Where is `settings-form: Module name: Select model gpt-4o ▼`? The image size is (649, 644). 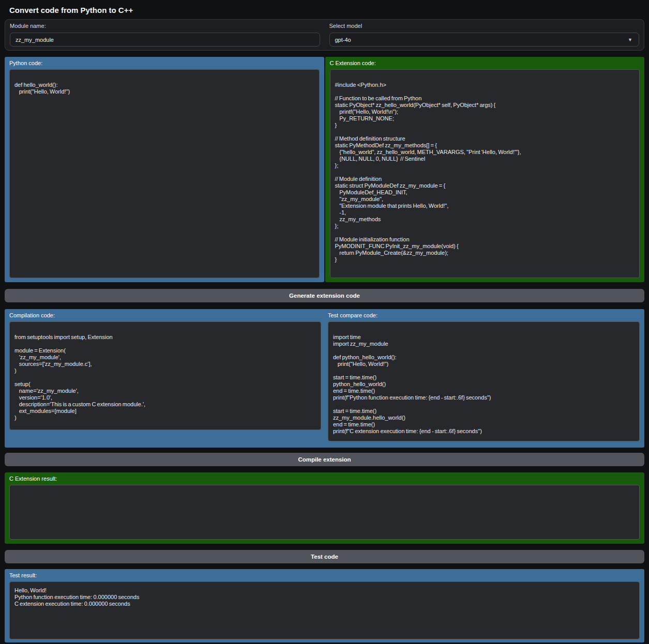
settings-form: Module name: Select model gpt-4o ▼ is located at coordinates (325, 35).